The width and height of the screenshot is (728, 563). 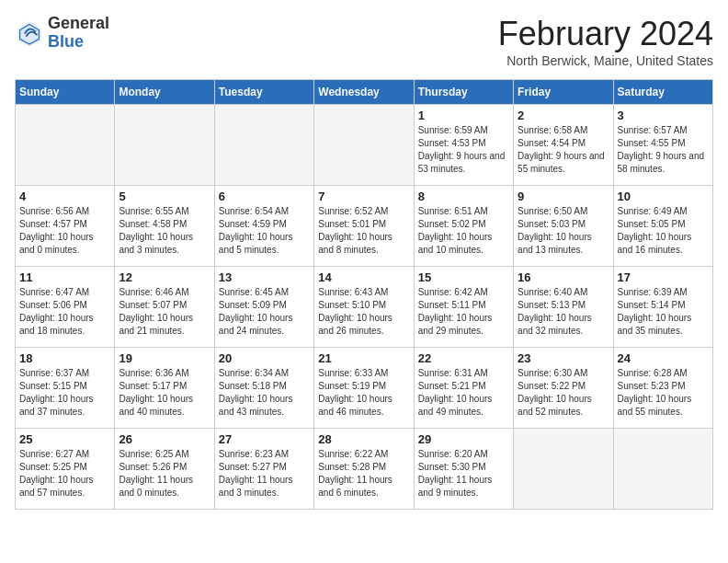 What do you see at coordinates (664, 197) in the screenshot?
I see `day-number: 10` at bounding box center [664, 197].